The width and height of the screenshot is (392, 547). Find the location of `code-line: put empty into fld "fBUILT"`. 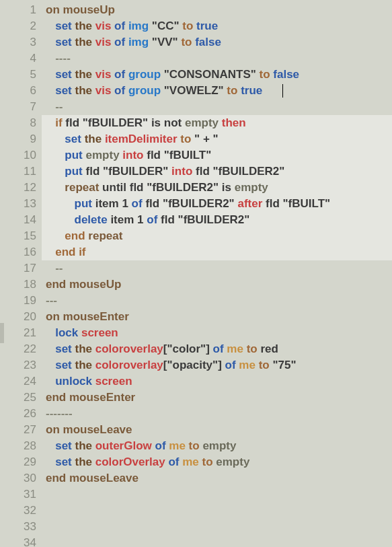

code-line: put empty into fld "fBUILT" is located at coordinates (217, 155).